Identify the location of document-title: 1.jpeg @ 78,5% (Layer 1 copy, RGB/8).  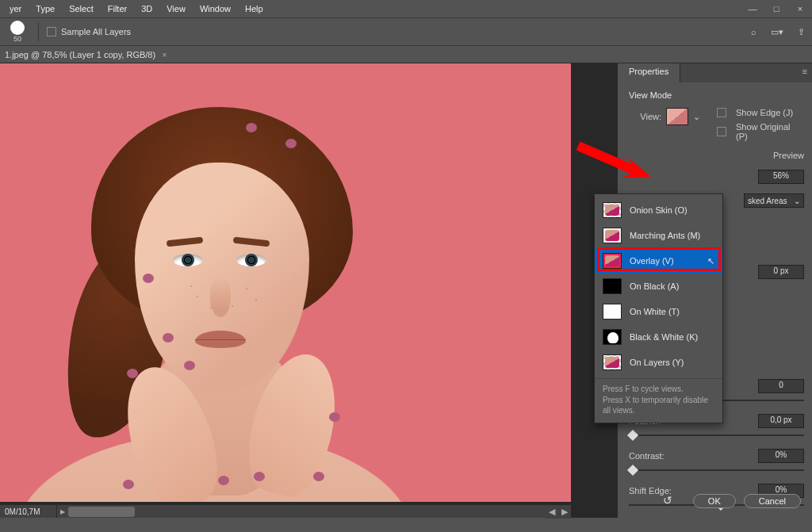
(80, 55).